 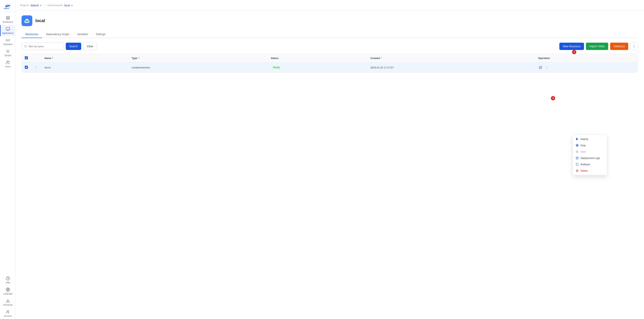 I want to click on import-yaml-button: Import YAML, so click(x=597, y=46).